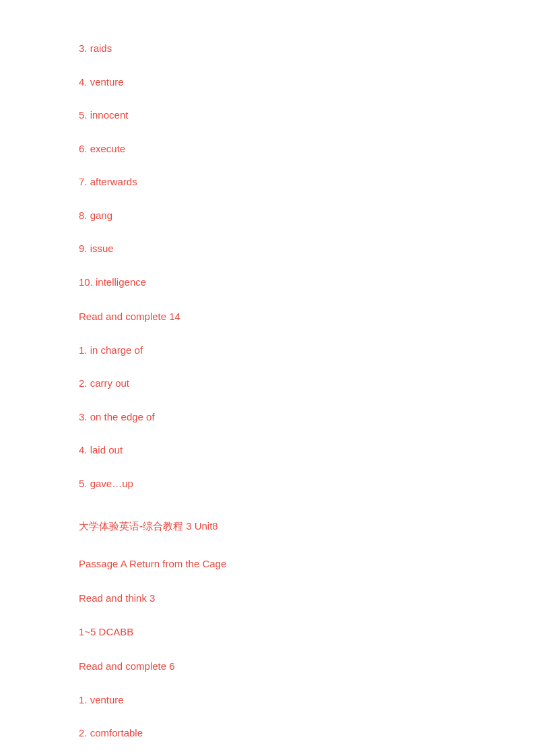  What do you see at coordinates (267, 632) in the screenshot?
I see `content-line-rat3-answers: 1~5 DCABB` at bounding box center [267, 632].